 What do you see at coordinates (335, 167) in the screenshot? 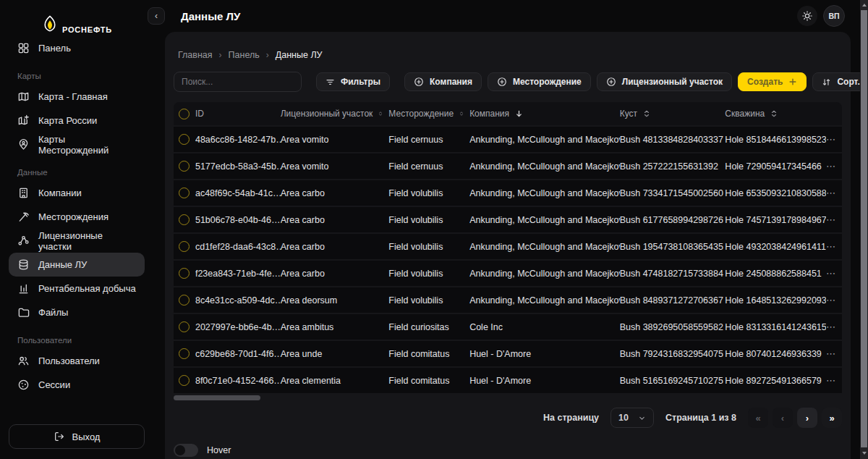
I see `cell-license-area: Area vomito` at bounding box center [335, 167].